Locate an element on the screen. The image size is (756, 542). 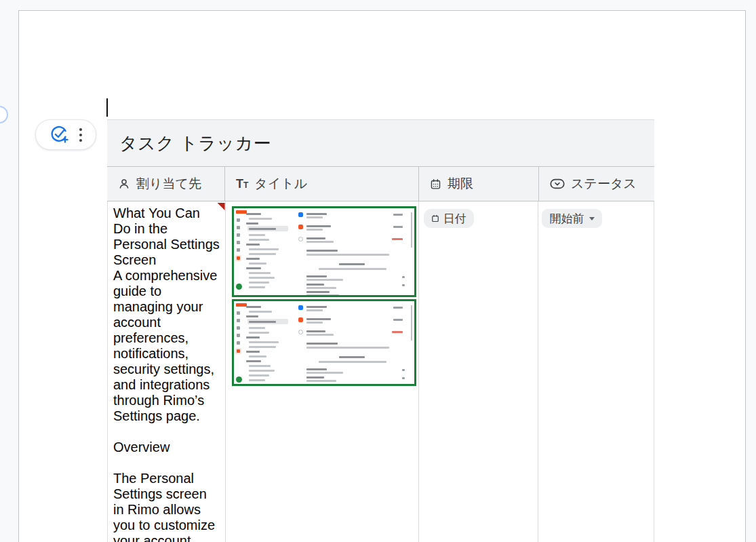
chevron-down-icon is located at coordinates (592, 218).